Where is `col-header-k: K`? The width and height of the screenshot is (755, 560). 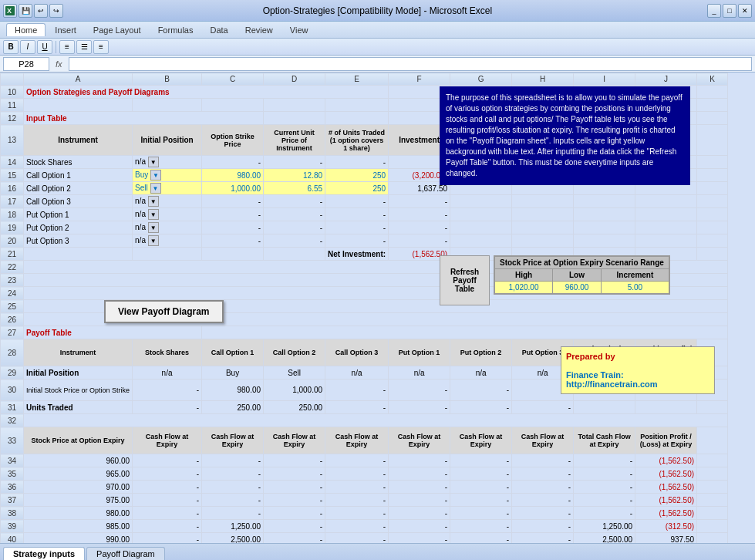
col-header-k: K is located at coordinates (713, 79).